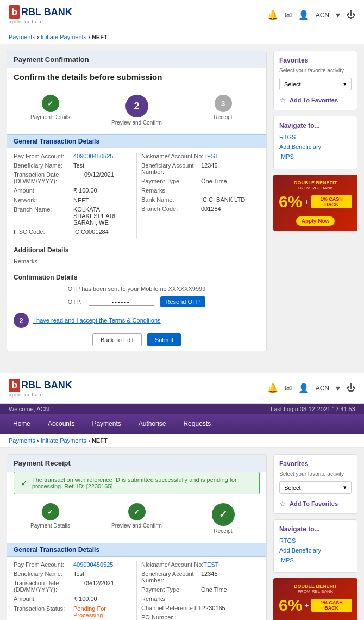 The height and width of the screenshot is (620, 364). I want to click on bell-icon: 🔔, so click(273, 15).